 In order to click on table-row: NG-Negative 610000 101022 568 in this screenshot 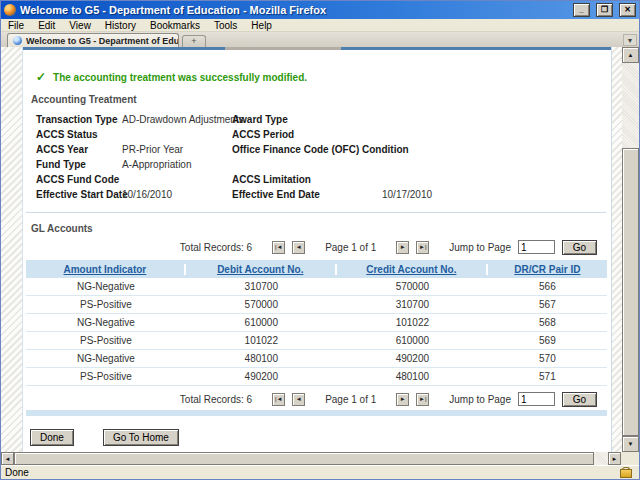, I will do `click(316, 323)`.